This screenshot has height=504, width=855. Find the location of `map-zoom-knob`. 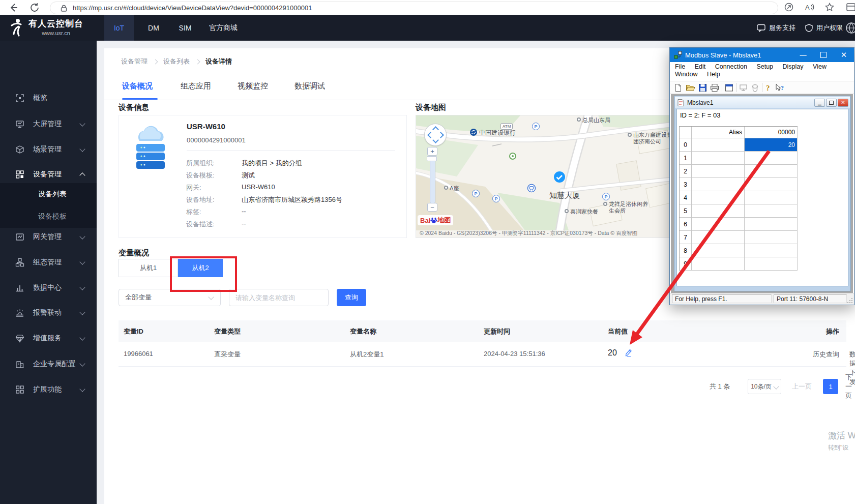

map-zoom-knob is located at coordinates (432, 159).